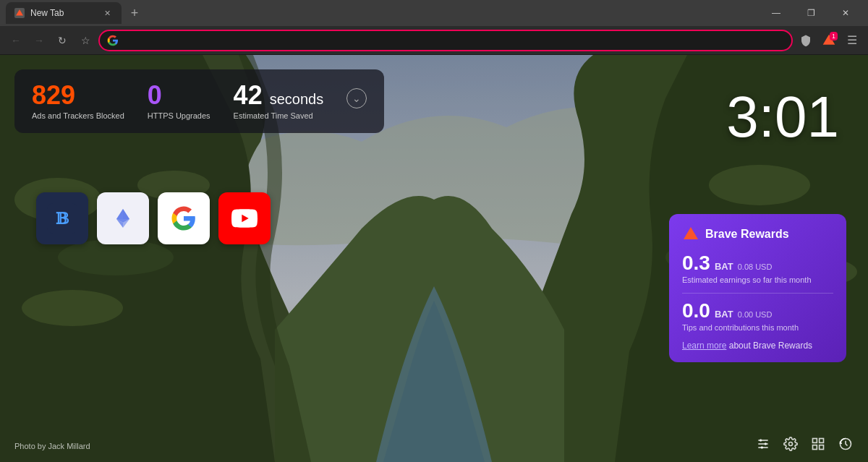  Describe the element at coordinates (279, 101) in the screenshot. I see `time-saved-stat: 42 seconds Estimated Time Saved` at that location.